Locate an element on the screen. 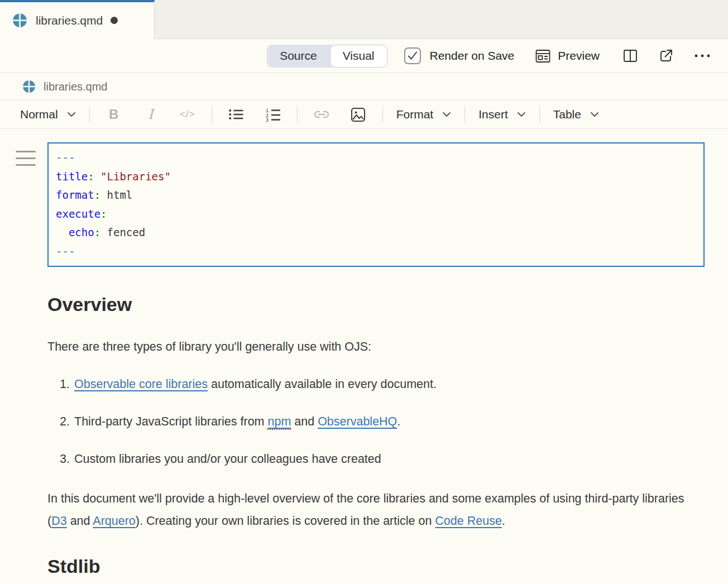 The height and width of the screenshot is (584, 728). intro-paragraph: There are three types of library you'll … is located at coordinates (376, 347).